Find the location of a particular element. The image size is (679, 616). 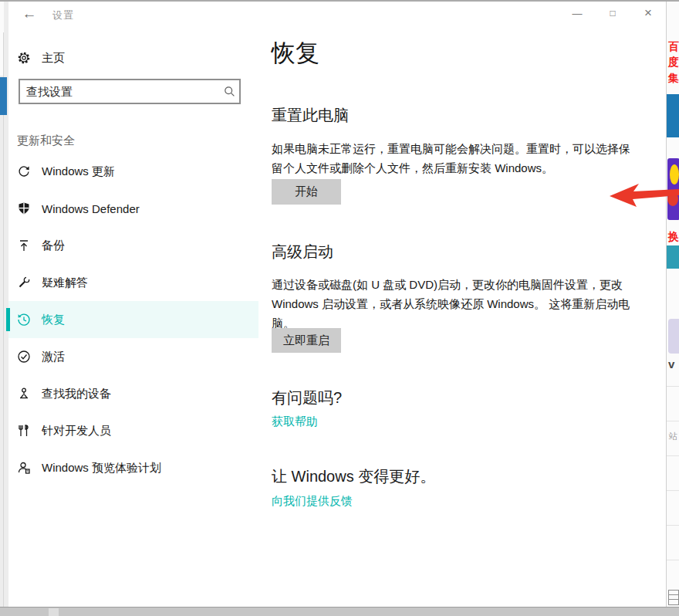

question-heading: 有问题吗? is located at coordinates (307, 398).